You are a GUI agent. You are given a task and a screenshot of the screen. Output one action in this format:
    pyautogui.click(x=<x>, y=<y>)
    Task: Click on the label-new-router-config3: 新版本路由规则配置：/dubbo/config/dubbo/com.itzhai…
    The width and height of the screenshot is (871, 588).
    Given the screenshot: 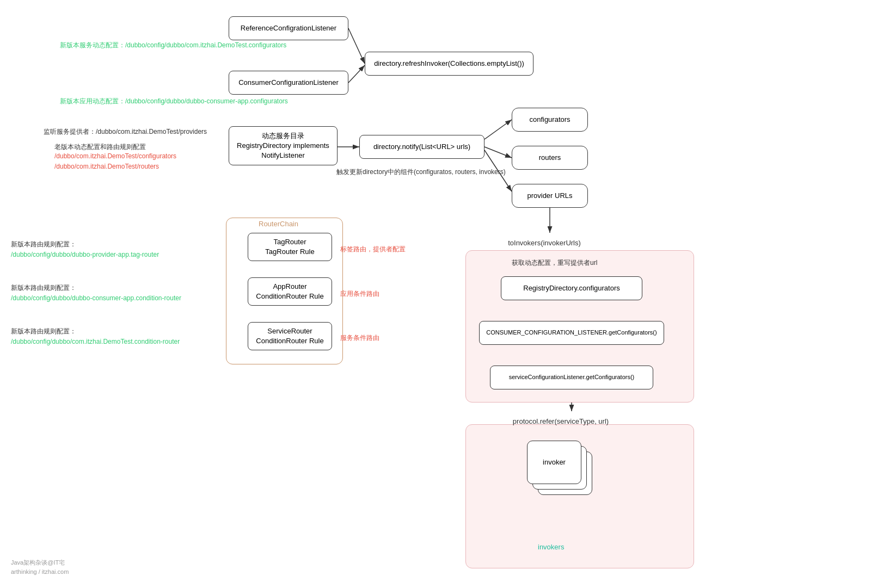 What is the action you would take?
    pyautogui.click(x=95, y=337)
    